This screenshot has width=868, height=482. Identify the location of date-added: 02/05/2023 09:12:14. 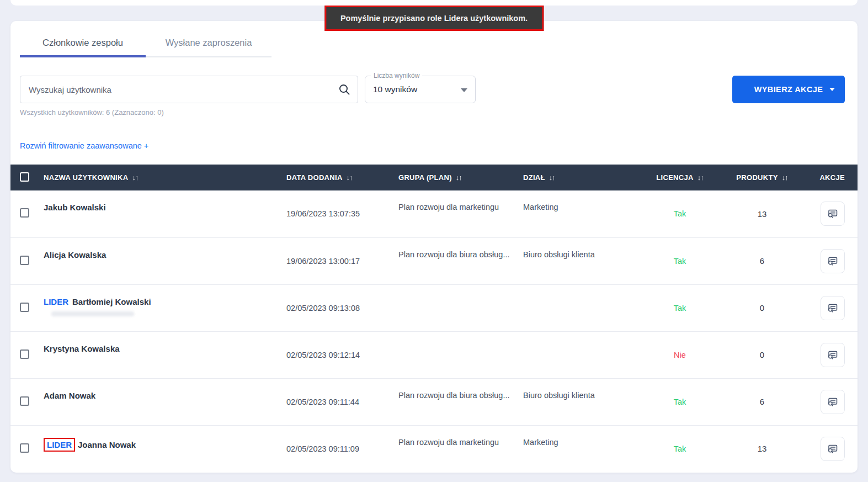
(342, 354).